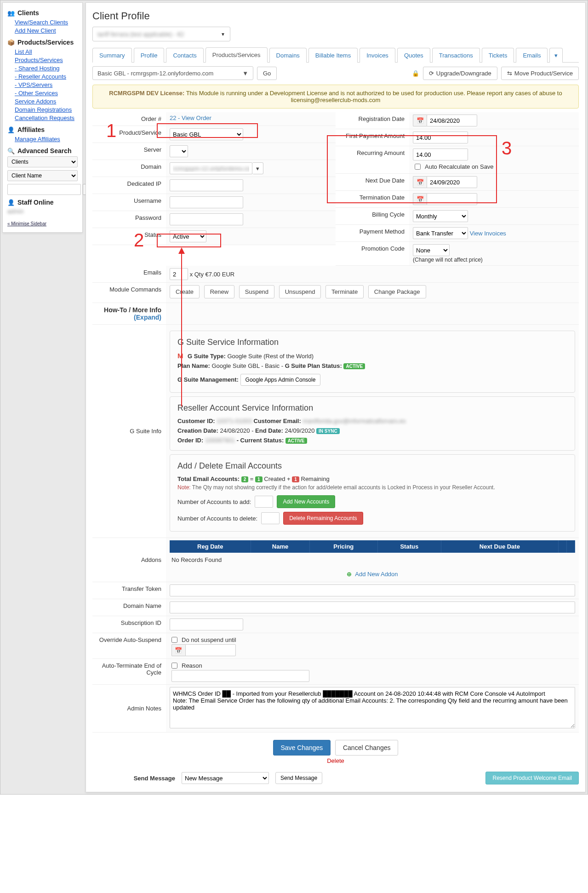  What do you see at coordinates (44, 189) in the screenshot?
I see `advsearch-input` at bounding box center [44, 189].